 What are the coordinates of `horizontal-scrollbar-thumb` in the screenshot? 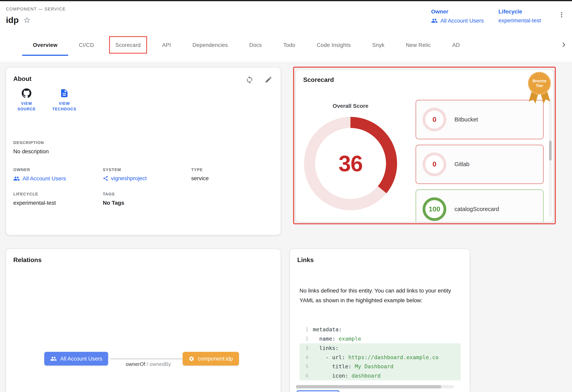 It's located at (369, 387).